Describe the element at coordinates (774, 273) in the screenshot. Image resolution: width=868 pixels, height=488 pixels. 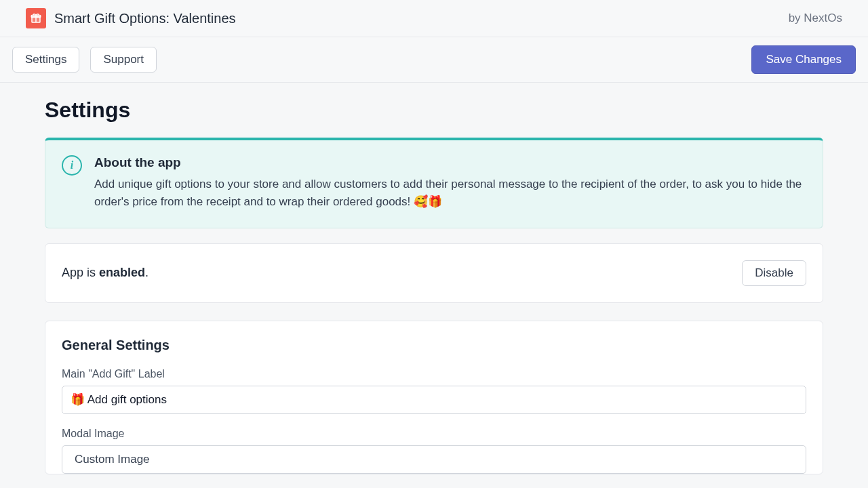
I see `disable-button: Disable` at that location.